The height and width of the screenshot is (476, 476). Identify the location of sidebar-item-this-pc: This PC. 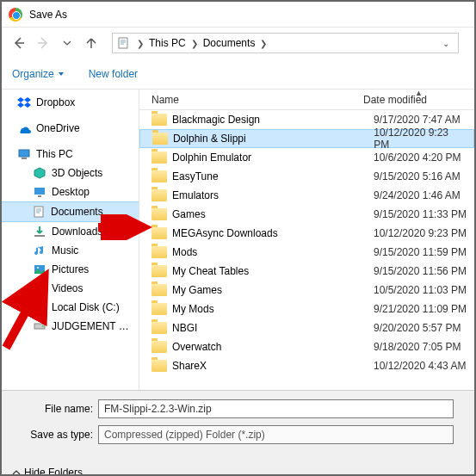
(71, 154).